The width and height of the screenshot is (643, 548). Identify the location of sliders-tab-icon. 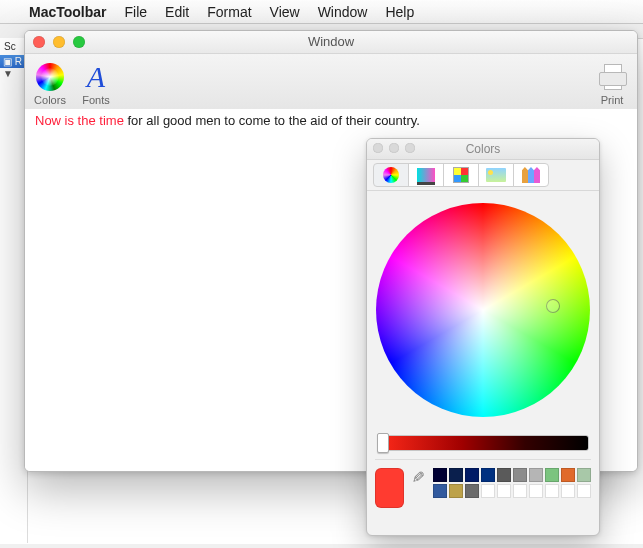
(426, 175).